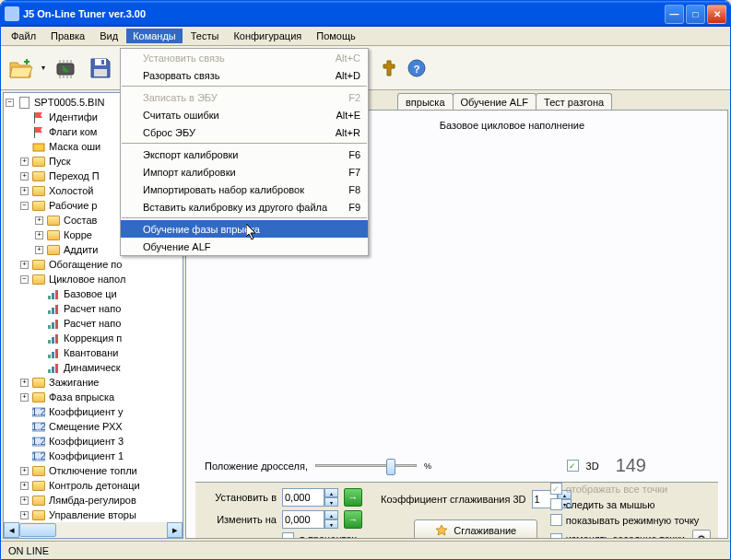  What do you see at coordinates (100, 68) in the screenshot?
I see `save-button` at bounding box center [100, 68].